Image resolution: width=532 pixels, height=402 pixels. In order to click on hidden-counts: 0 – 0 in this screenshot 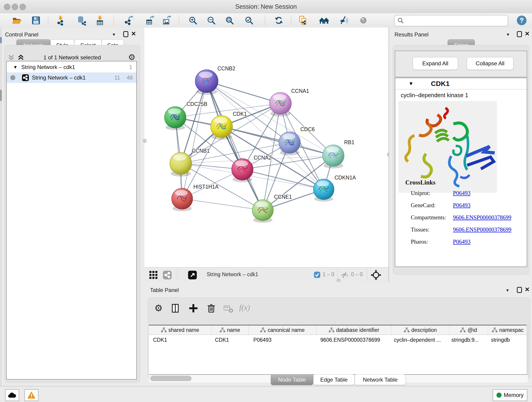, I will do `click(357, 274)`.